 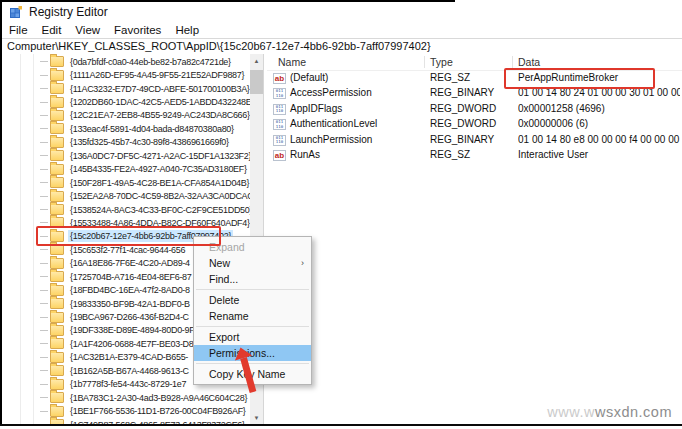 What do you see at coordinates (126, 88) in the screenshot?
I see `tree-key-item: {11AC3232-E7D7-49CD-ABFE-501700100B3A}` at bounding box center [126, 88].